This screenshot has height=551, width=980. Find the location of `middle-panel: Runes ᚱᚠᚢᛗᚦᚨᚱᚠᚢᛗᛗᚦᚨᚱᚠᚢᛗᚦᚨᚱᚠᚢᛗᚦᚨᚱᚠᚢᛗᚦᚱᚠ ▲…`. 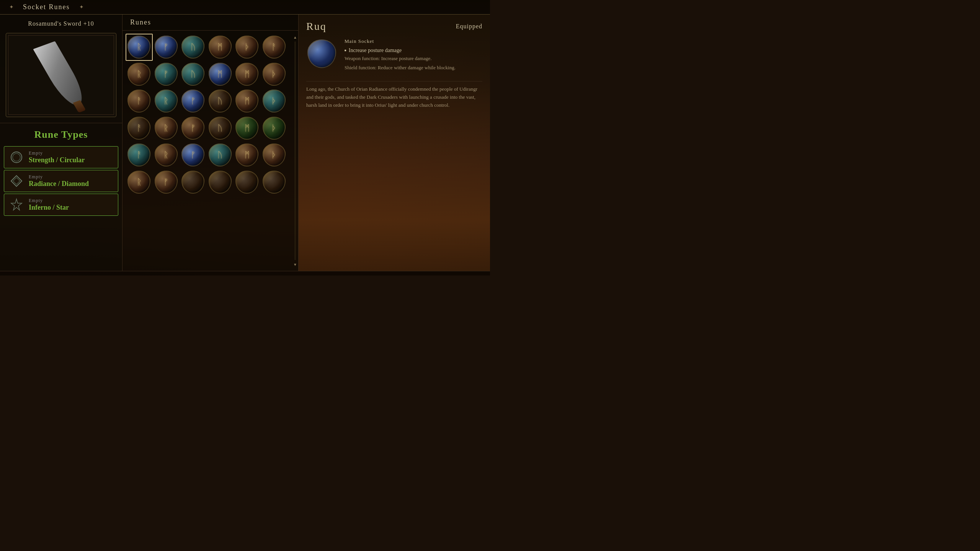

middle-panel: Runes ᚱᚠᚢᛗᚦᚨᚱᚠᚢᛗᛗᚦᚨᚱᚠᚢᛗᚦᚨᚱᚠᚢᛗᚦᚨᚱᚠᚢᛗᚦᚱᚠ ▲… is located at coordinates (211, 143).